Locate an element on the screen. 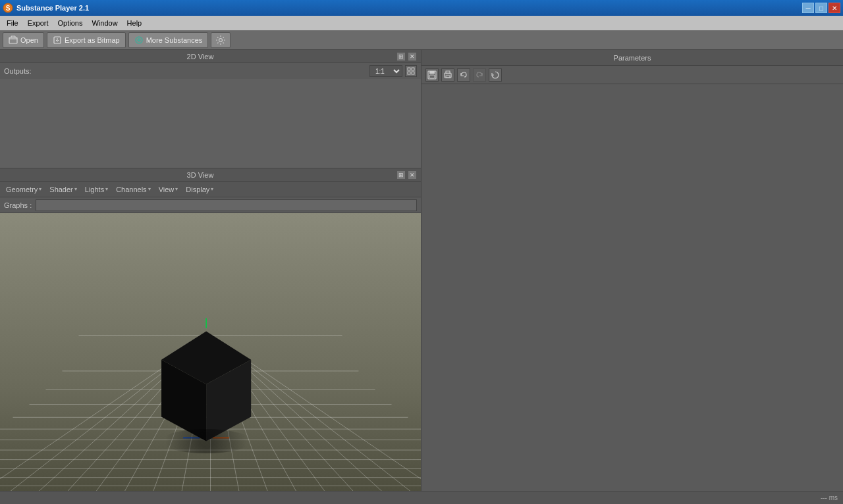 The width and height of the screenshot is (843, 504). close-button: ✕ is located at coordinates (834, 8).